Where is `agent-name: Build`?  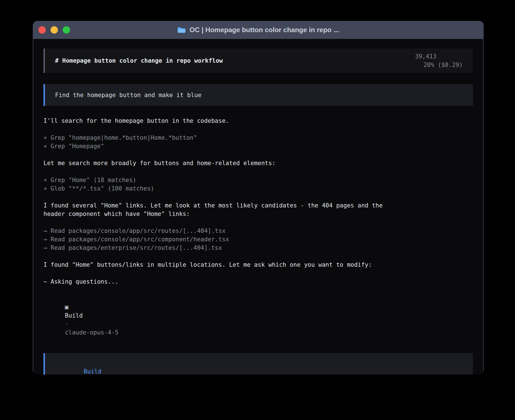 agent-name: Build is located at coordinates (74, 316).